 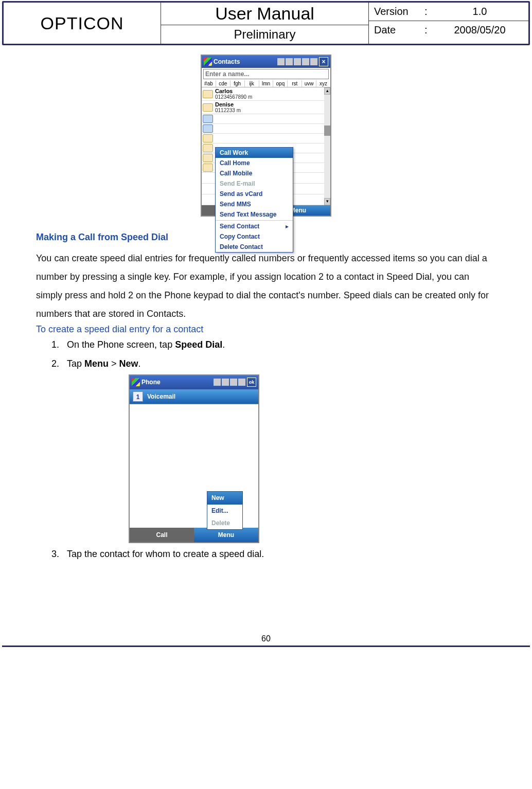 What do you see at coordinates (254, 247) in the screenshot?
I see `menu-item-delete-contact: Delete Contact` at bounding box center [254, 247].